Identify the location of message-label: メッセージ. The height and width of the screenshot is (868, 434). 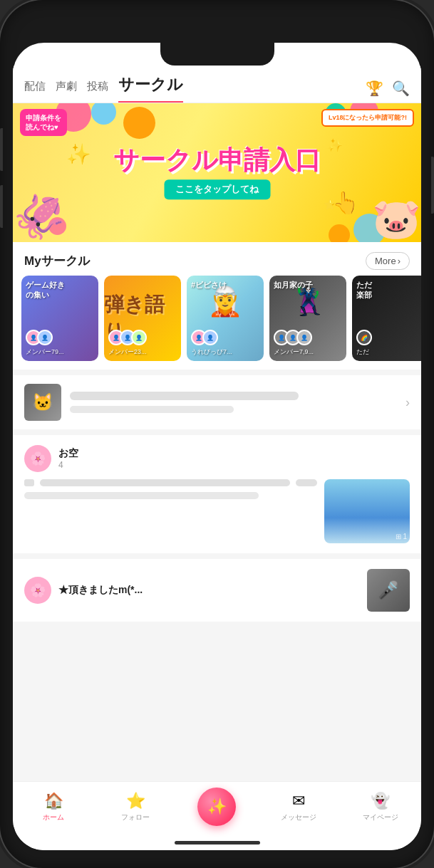
(299, 817).